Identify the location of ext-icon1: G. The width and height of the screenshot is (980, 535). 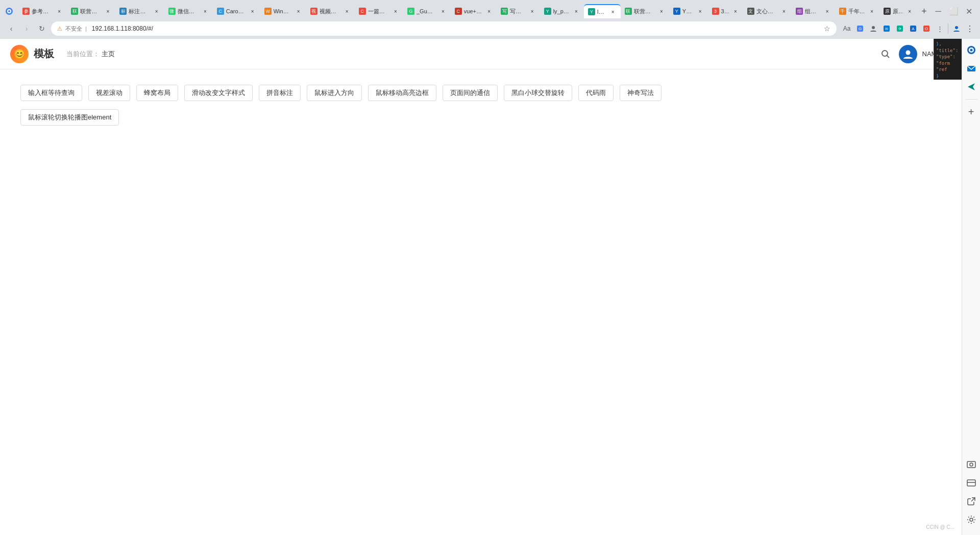
(860, 29).